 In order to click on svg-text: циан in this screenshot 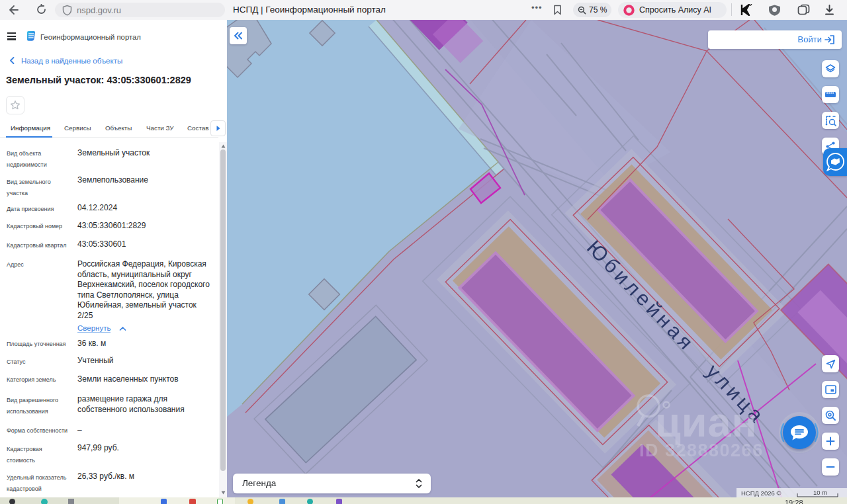, I will do `click(707, 422)`.